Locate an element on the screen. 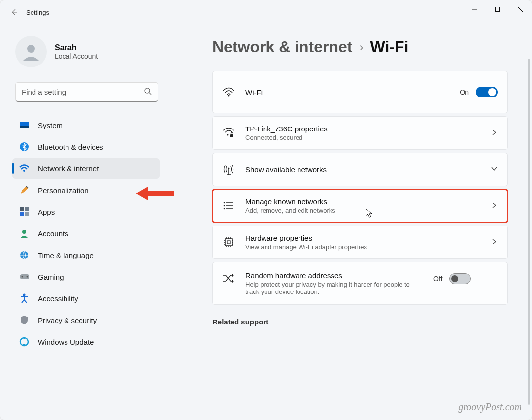 The width and height of the screenshot is (532, 420). nav-label: Privacy & security is located at coordinates (67, 320).